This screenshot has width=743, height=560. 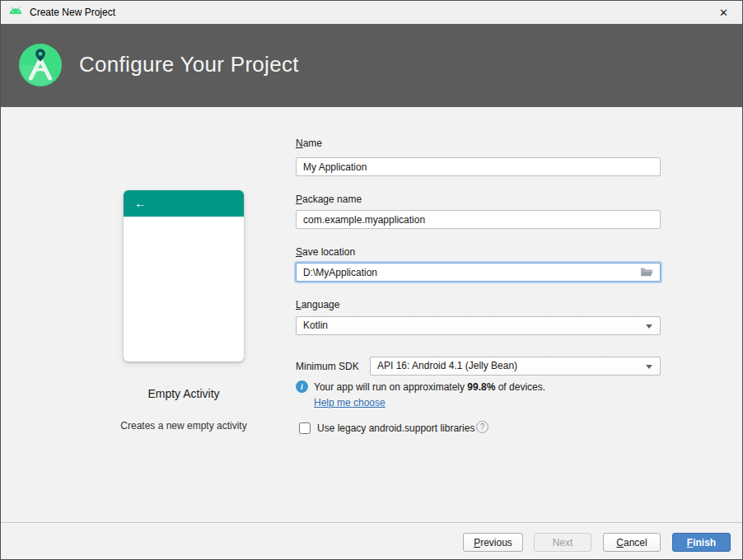 What do you see at coordinates (72, 12) in the screenshot?
I see `window-title: Create New Project` at bounding box center [72, 12].